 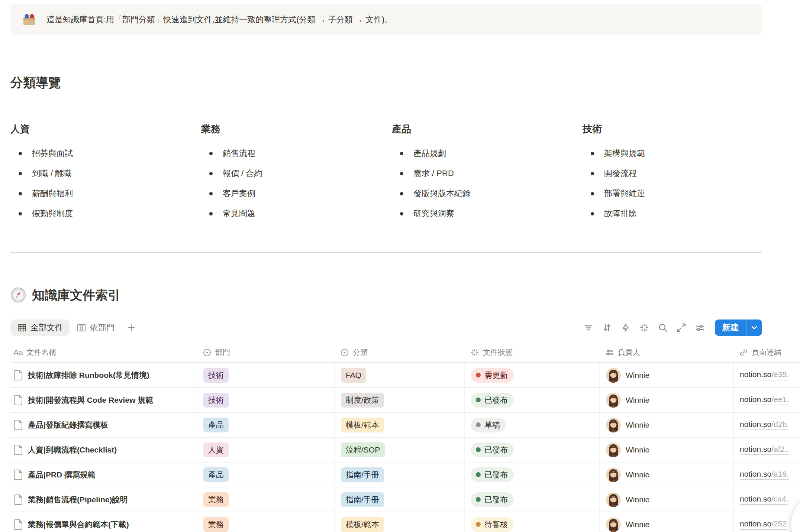 I want to click on table-row: 業務|報價單與合約範本(下載) 業務 模板/範本 待審核, so click(x=405, y=522).